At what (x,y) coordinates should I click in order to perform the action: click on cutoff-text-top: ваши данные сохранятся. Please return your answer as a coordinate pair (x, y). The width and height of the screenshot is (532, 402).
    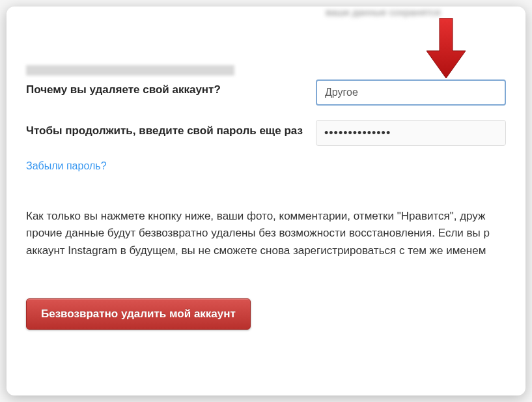
    Looking at the image, I should click on (266, 13).